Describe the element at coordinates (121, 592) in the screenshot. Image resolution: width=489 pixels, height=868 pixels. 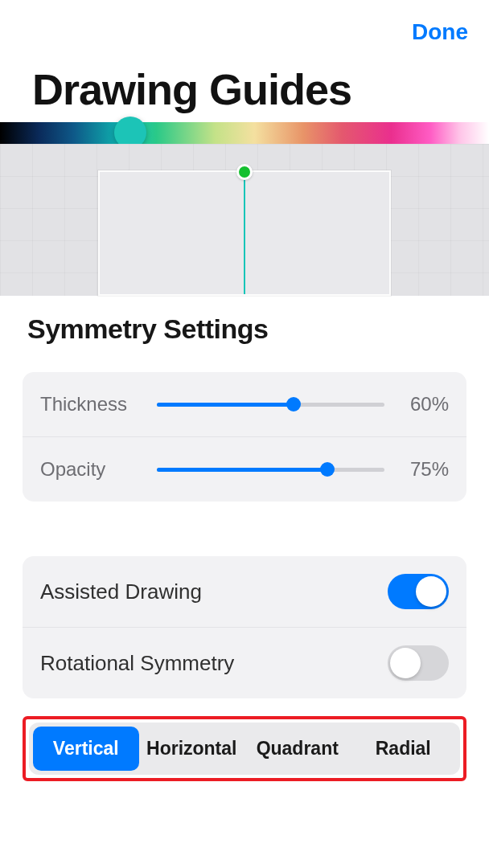
I see `assisted-drawing-label: Assisted Drawing` at that location.